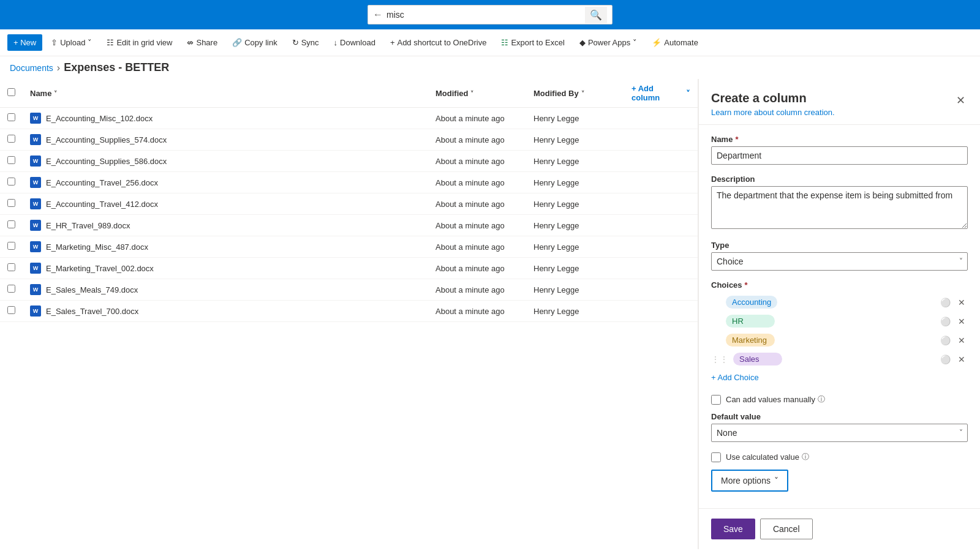 The image size is (980, 551). Describe the element at coordinates (349, 311) in the screenshot. I see `table-row: W E_Sales_Travel_700.docx About a minute…` at that location.